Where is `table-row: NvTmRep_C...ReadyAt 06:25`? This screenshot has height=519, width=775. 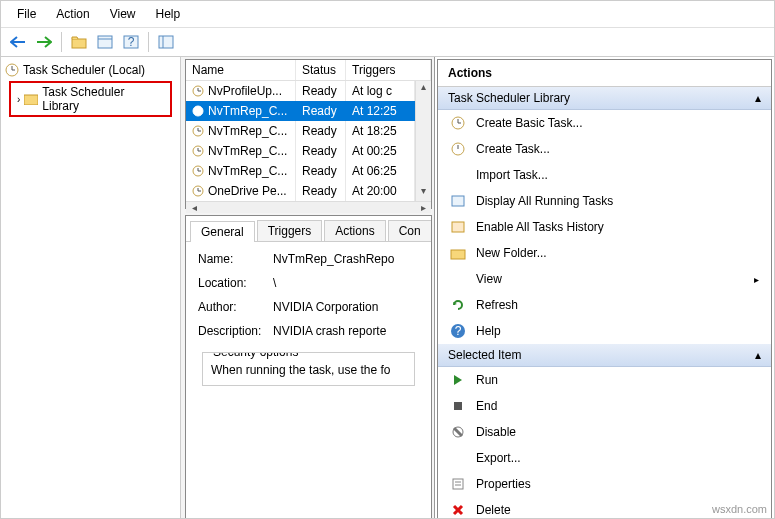 table-row: NvTmRep_C...ReadyAt 06:25 is located at coordinates (300, 171).